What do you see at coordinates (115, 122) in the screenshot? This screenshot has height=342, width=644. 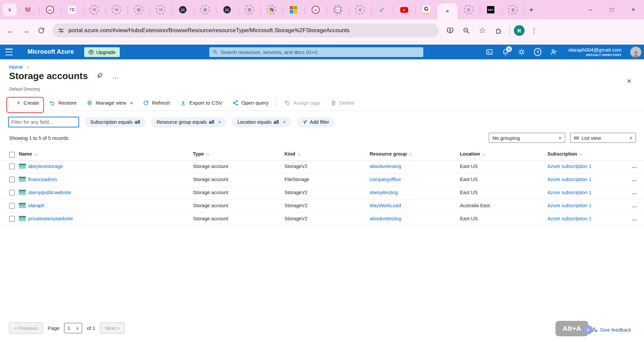 I see `subscription-filter-pill: Subscription equals all` at bounding box center [115, 122].